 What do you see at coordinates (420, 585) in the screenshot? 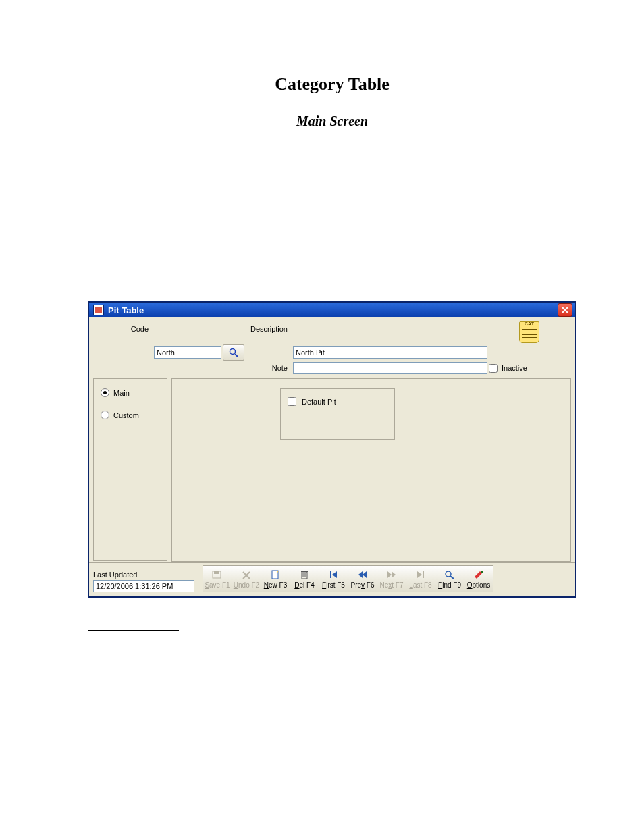
I see `toolbar-button-label: Last F8` at bounding box center [420, 585].